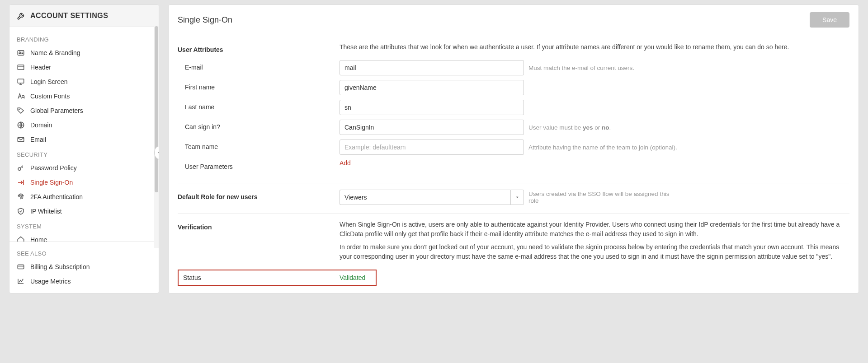 The height and width of the screenshot is (363, 868). Describe the element at coordinates (46, 211) in the screenshot. I see `sidebar-item-label: IP Whitelist` at that location.